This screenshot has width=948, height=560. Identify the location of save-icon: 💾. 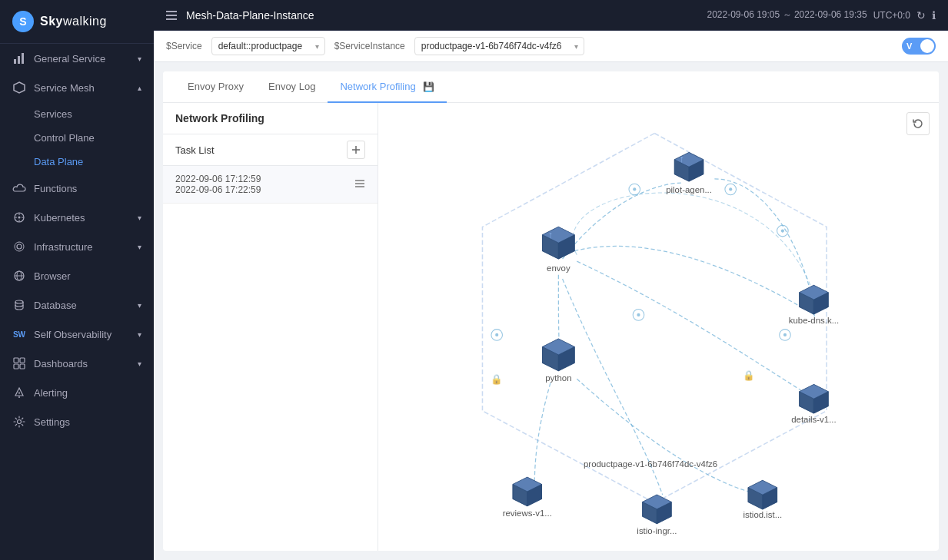
(429, 87).